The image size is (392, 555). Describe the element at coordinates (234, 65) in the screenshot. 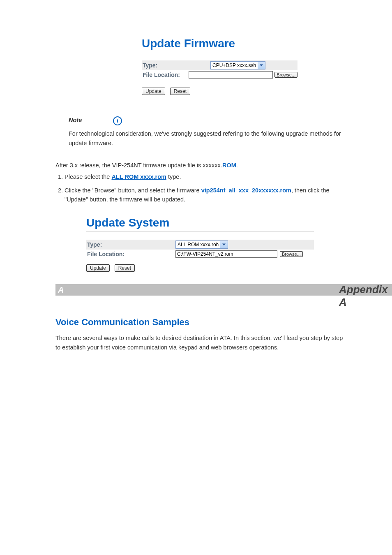

I see `type-select-value: CPU+DSP xxxx.ssh` at that location.